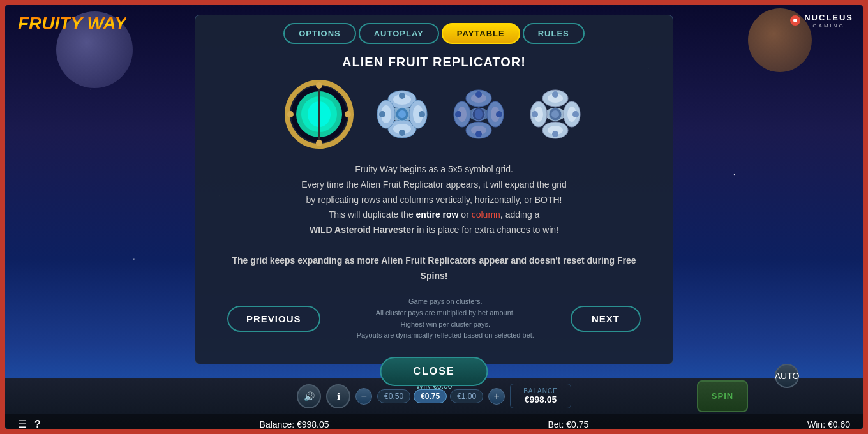 This screenshot has height=434, width=868. What do you see at coordinates (434, 200) in the screenshot?
I see `desc-line-3: by replicating rows and columns vertical…` at bounding box center [434, 200].